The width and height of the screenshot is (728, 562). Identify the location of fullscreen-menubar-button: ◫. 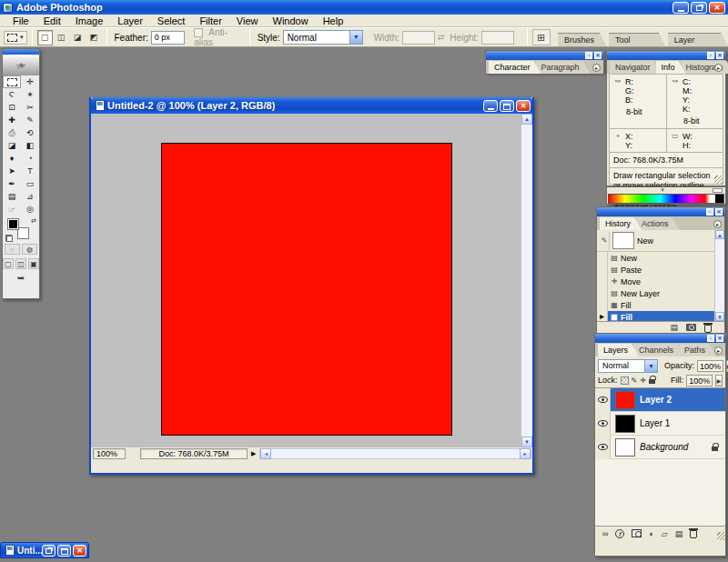
(21, 264).